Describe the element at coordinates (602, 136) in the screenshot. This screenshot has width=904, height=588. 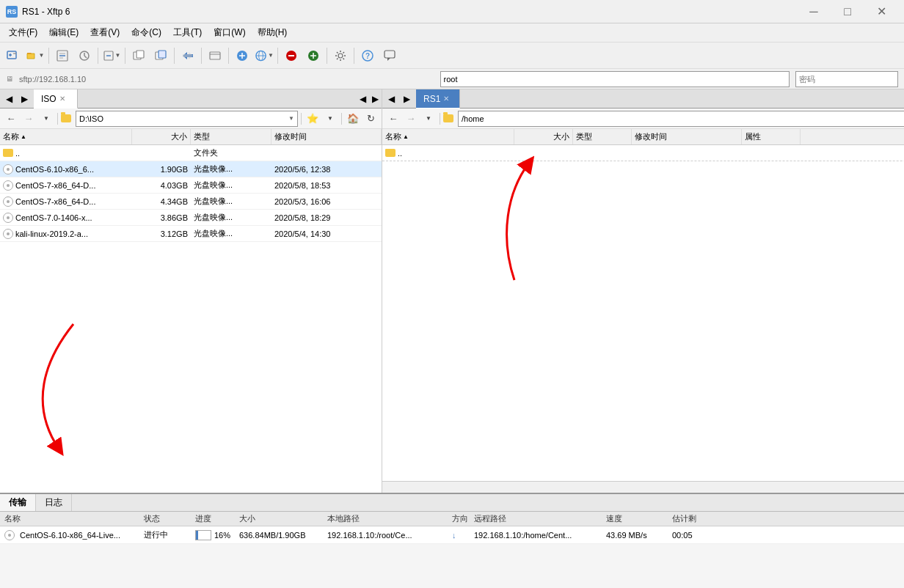
I see `right-col-type: 类型` at that location.